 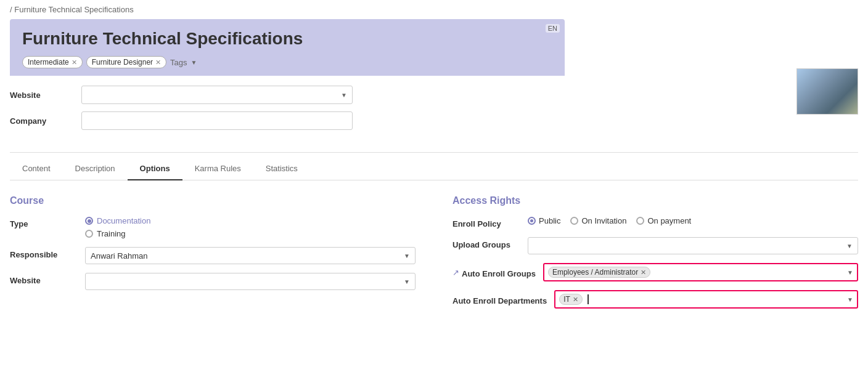 I want to click on type-options: Documentation Training, so click(x=250, y=227).